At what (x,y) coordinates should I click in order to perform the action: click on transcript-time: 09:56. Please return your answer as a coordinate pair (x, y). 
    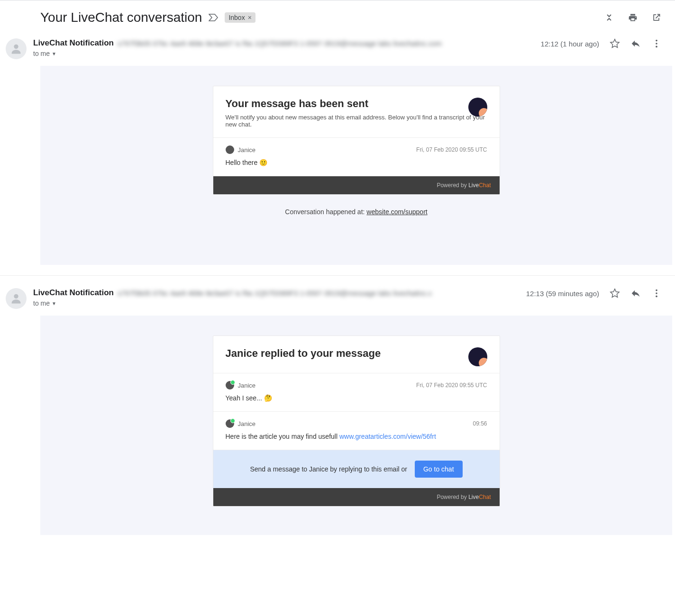
    Looking at the image, I should click on (480, 424).